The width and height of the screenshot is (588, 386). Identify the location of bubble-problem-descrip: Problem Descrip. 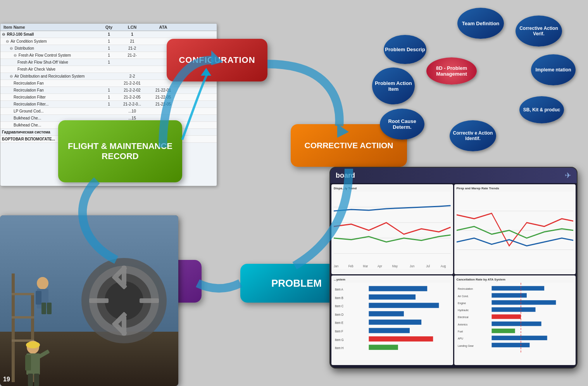
(405, 50).